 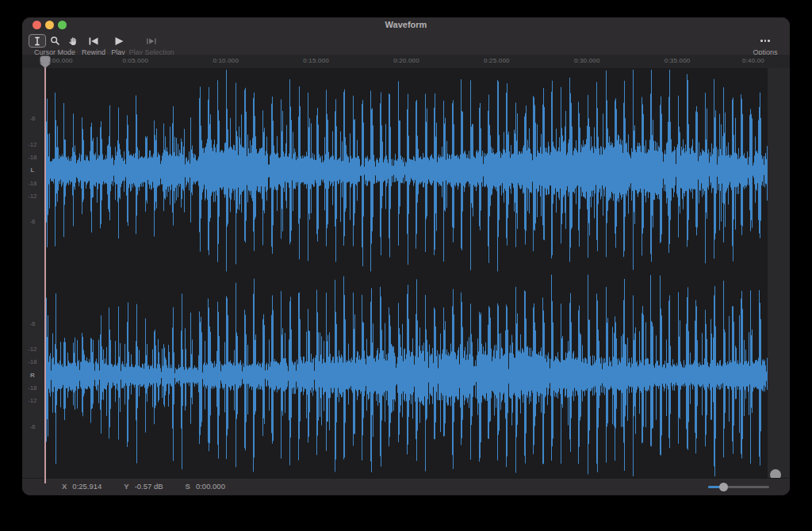 I want to click on cursor-readouts: X 0:25.914 Y -0.57 dB S 0:00.000, so click(x=144, y=487).